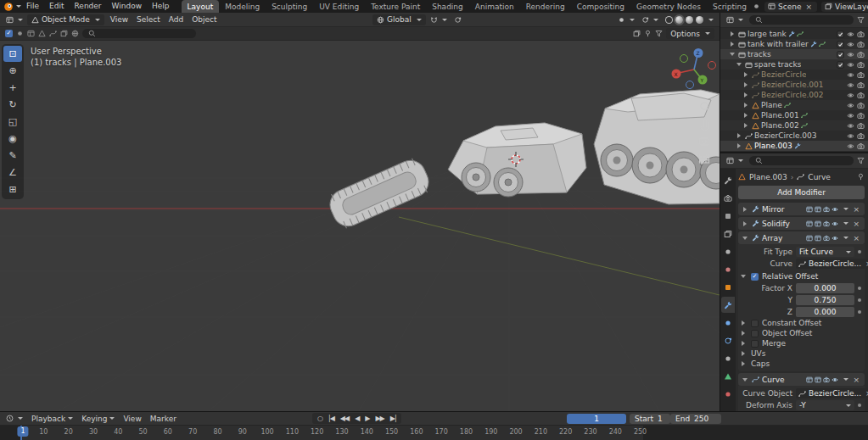 This screenshot has height=440, width=868. Describe the element at coordinates (367, 419) in the screenshot. I see `play-button: ▶` at that location.